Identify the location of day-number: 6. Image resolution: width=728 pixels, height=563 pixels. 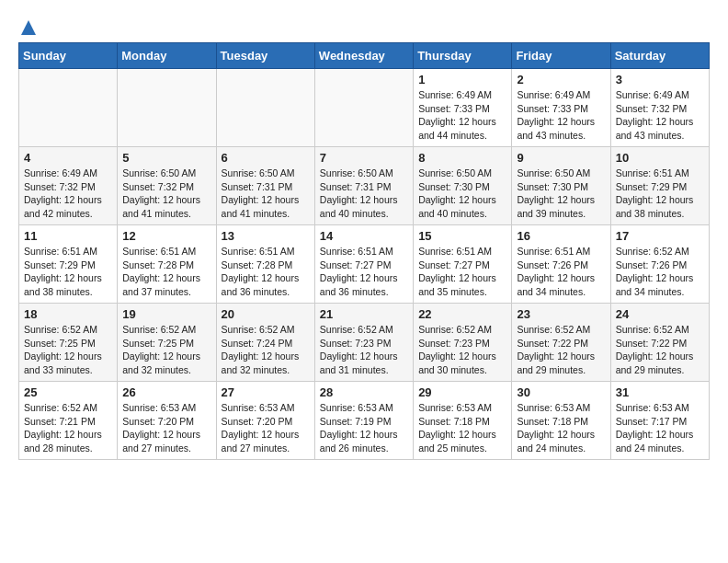
(266, 158).